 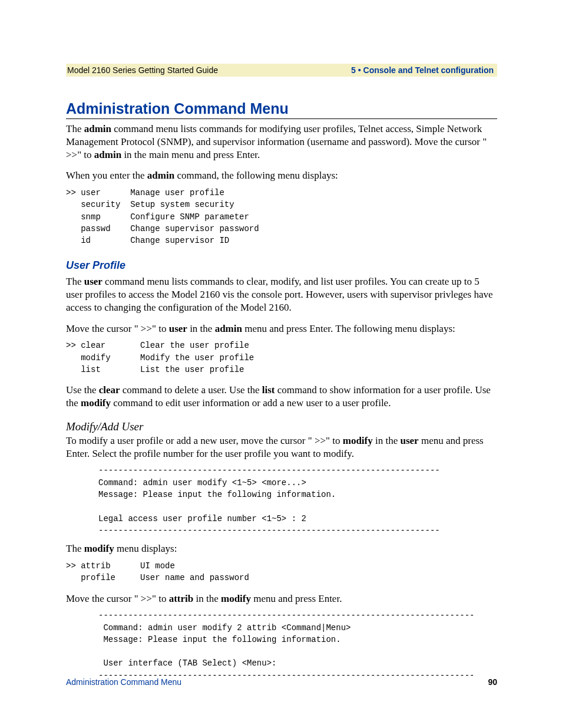 I want to click on paragraph-user-desc: The user command menu lists commands to …, so click(x=282, y=295).